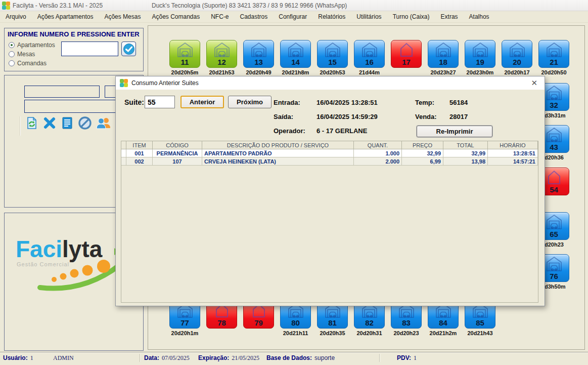 This screenshot has width=588, height=365. What do you see at coordinates (202, 102) in the screenshot?
I see `anterior-button: Anterior` at bounding box center [202, 102].